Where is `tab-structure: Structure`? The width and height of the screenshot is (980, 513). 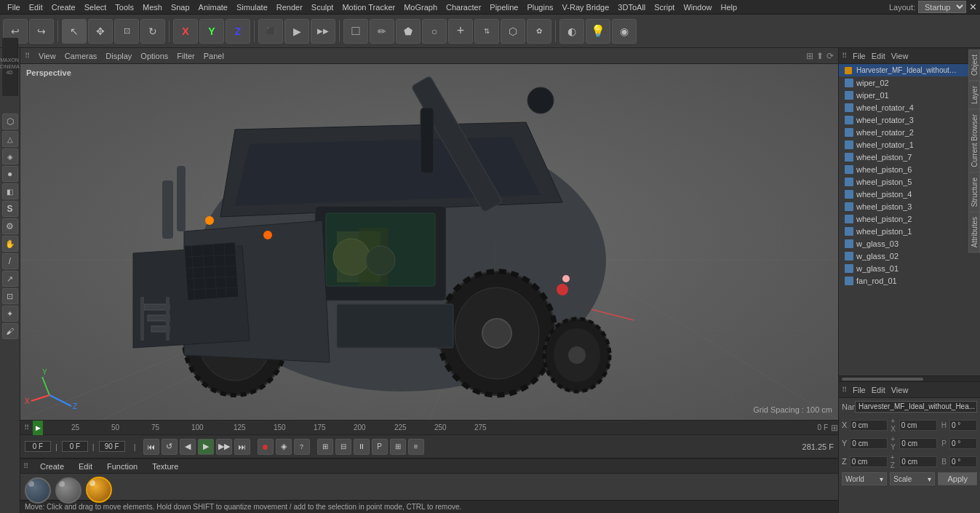
tab-structure: Structure is located at coordinates (974, 192).